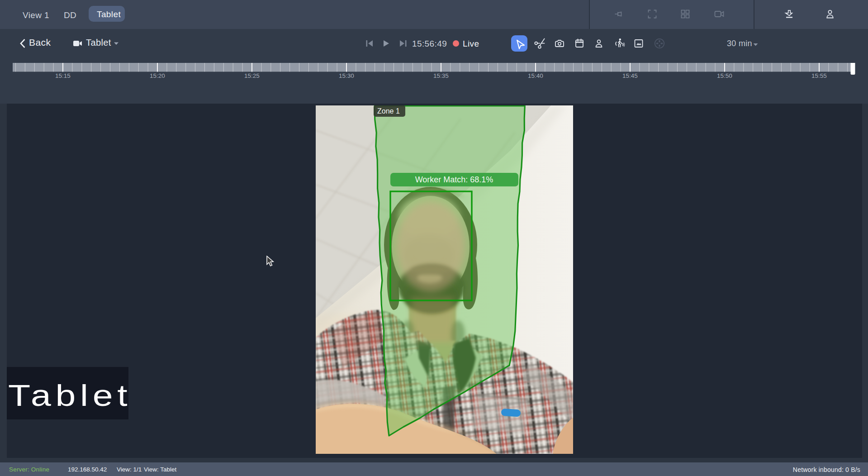 This screenshot has width=868, height=476. I want to click on svg-text: 15:55, so click(819, 76).